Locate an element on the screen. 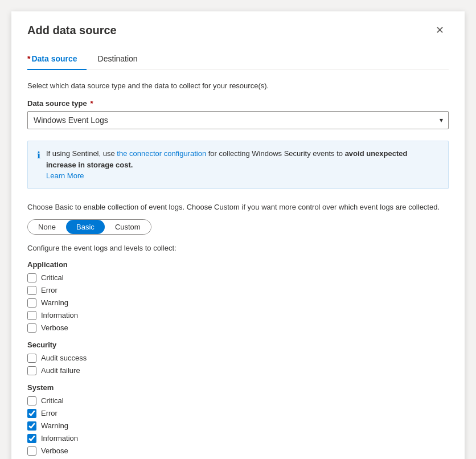  data-source-type-select: Windows Event Logs Linux Syslog Performa… is located at coordinates (238, 120).